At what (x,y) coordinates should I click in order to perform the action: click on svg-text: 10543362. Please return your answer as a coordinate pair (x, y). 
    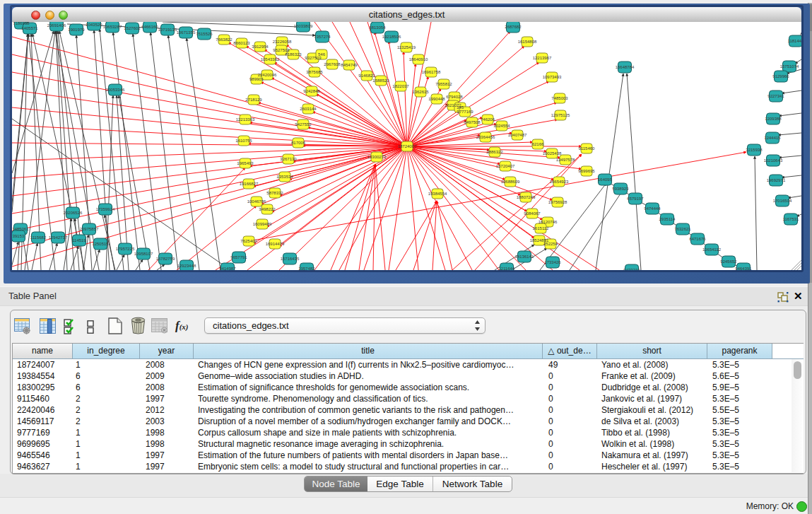
    Looking at the image, I should click on (270, 59).